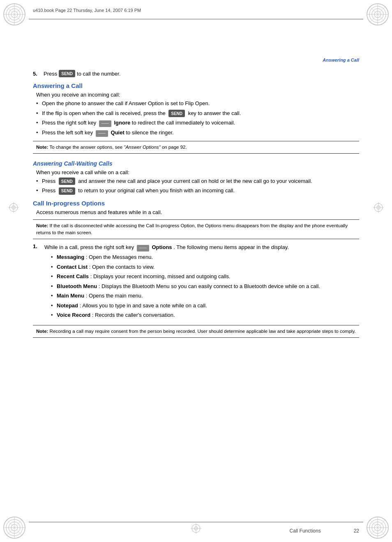  Describe the element at coordinates (67, 191) in the screenshot. I see `send-button-cw2: SEND` at that location.